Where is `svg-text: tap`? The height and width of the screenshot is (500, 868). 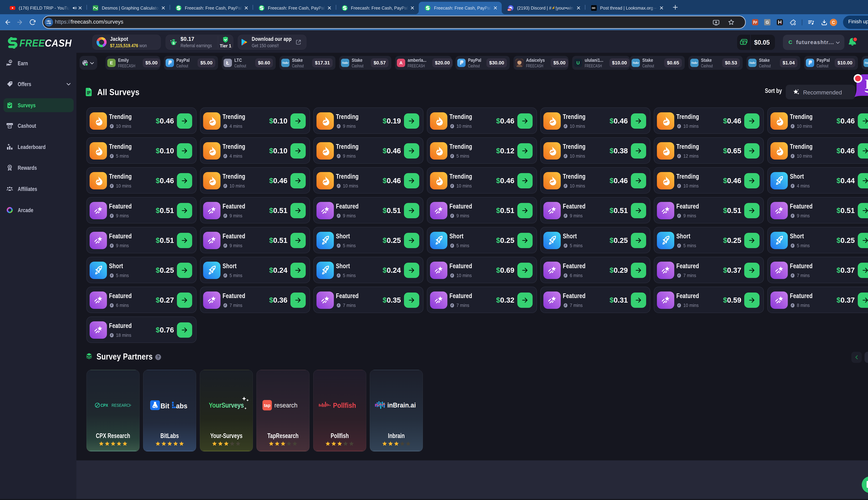 svg-text: tap is located at coordinates (267, 405).